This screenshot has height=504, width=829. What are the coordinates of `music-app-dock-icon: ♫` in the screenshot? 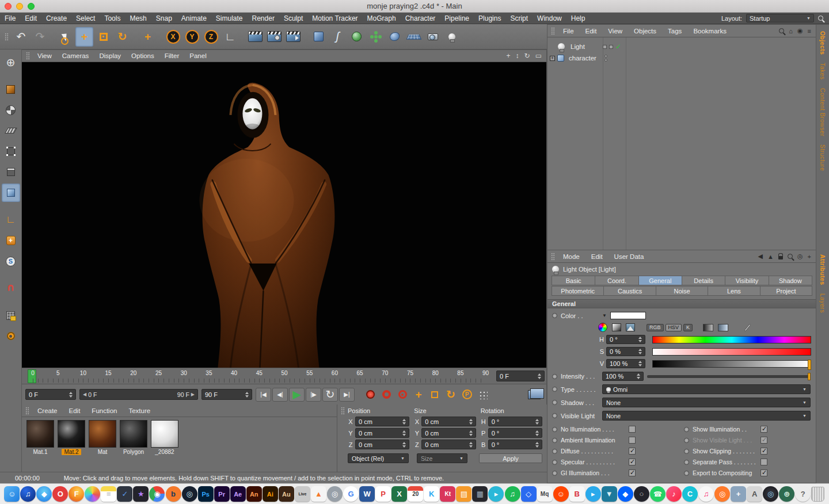 It's located at (28, 494).